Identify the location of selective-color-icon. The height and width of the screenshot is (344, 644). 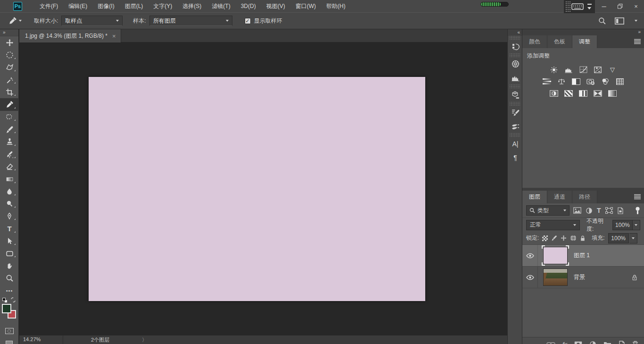
(612, 93).